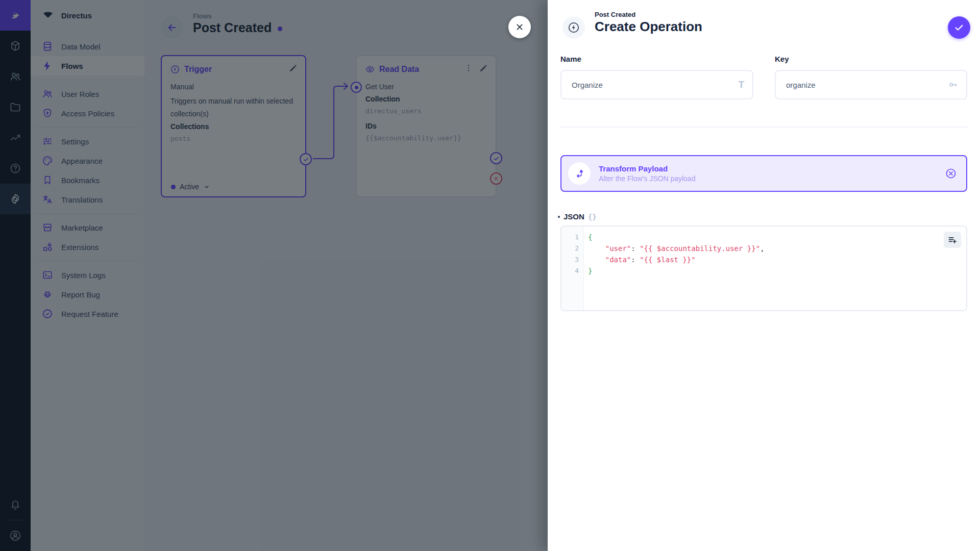 The height and width of the screenshot is (551, 980). What do you see at coordinates (647, 169) in the screenshot?
I see `banner-title: Transform Payload` at bounding box center [647, 169].